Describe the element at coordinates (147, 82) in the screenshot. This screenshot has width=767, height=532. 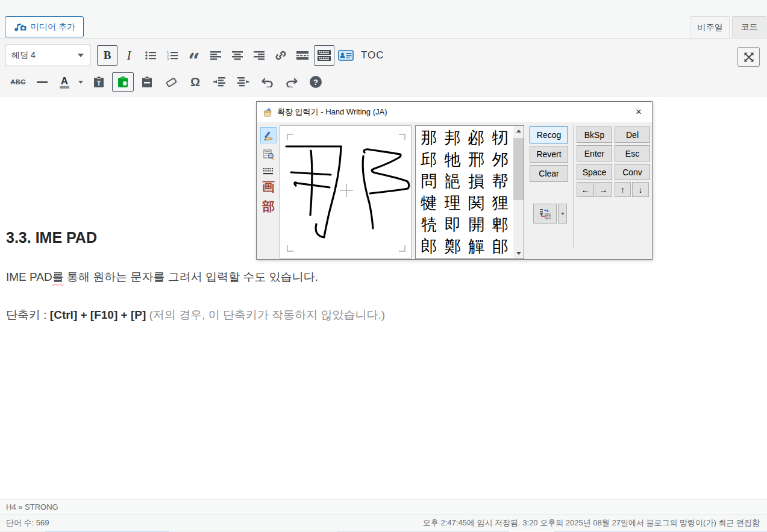
I see `paste-button` at that location.